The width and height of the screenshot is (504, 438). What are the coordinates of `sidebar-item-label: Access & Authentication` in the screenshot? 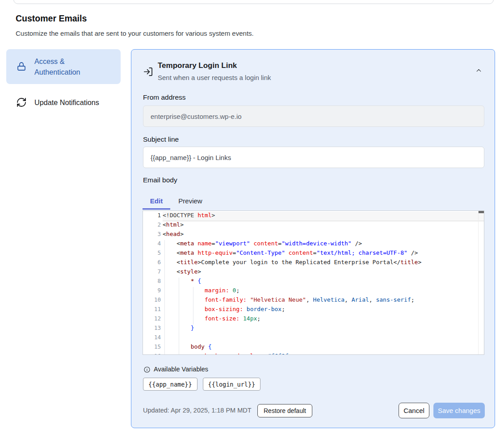 It's located at (72, 67).